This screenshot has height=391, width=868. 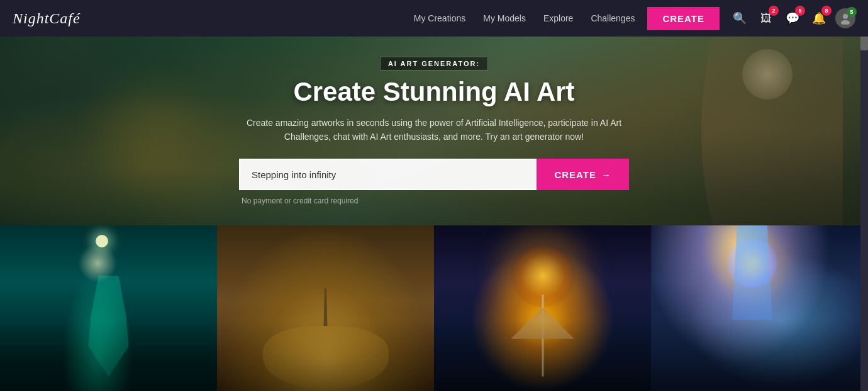 I want to click on grid-item-3: ♥ 5215 💬 447 🖼 3, so click(x=542, y=309).